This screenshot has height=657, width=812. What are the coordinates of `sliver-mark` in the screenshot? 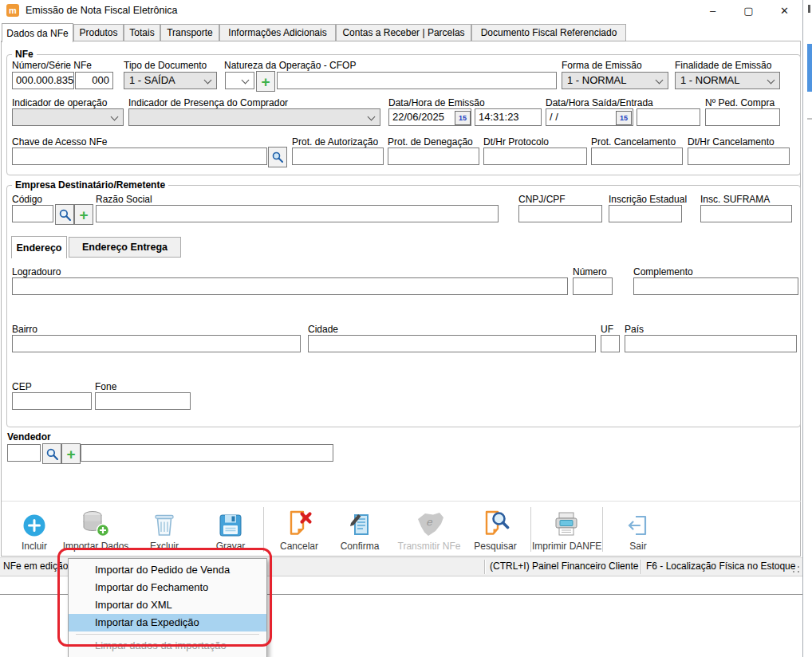 It's located at (809, 9).